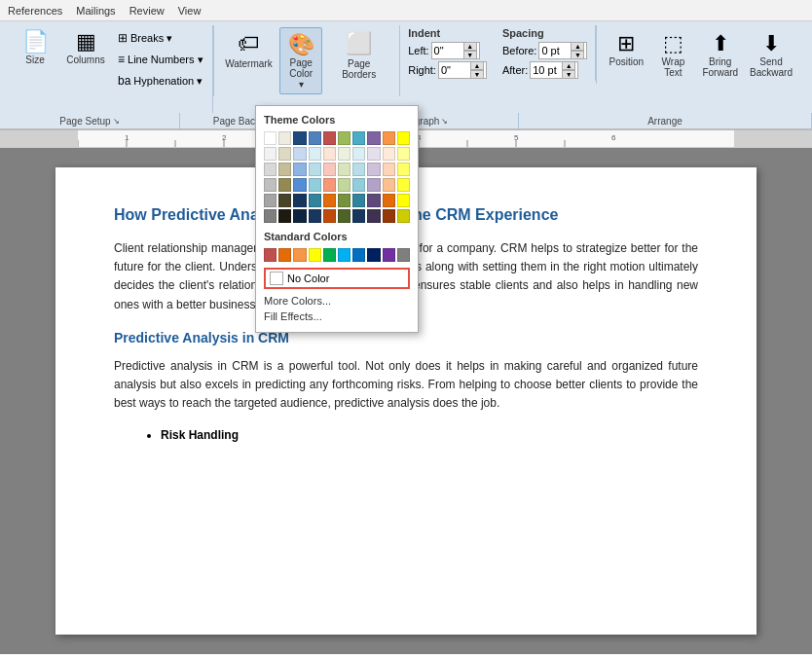  I want to click on indent-right-field: 0" ▲ ▼, so click(462, 70).